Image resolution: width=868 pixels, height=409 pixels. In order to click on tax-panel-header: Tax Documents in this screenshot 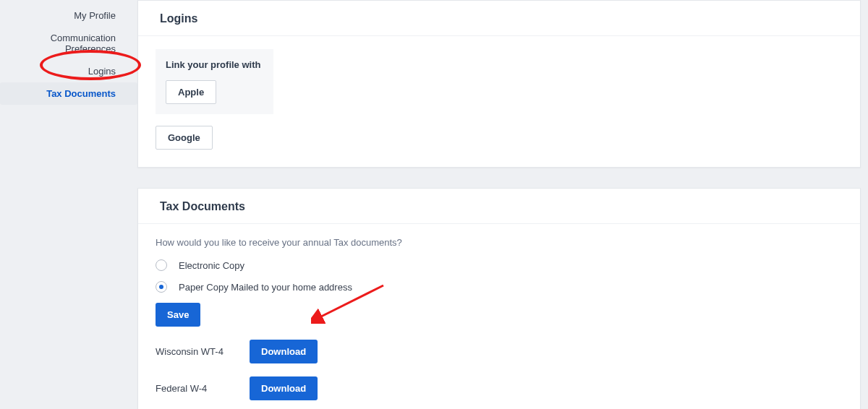, I will do `click(499, 207)`.